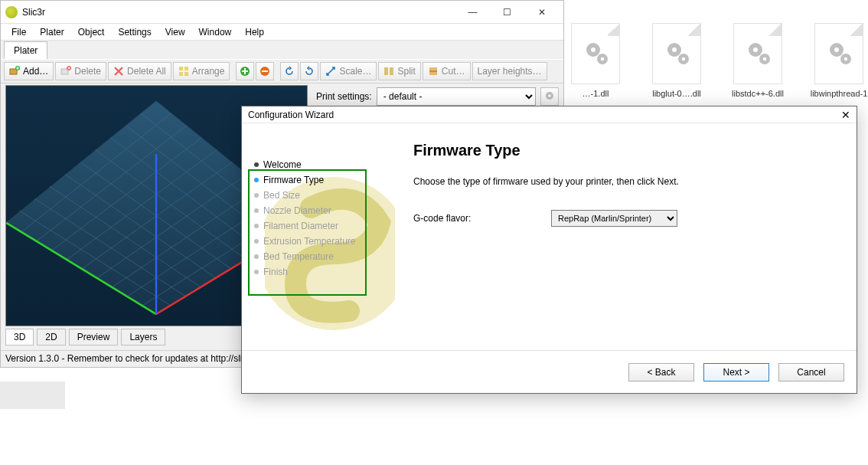 The image size is (868, 465). What do you see at coordinates (839, 93) in the screenshot?
I see `file-name: libwinpthread-1` at bounding box center [839, 93].